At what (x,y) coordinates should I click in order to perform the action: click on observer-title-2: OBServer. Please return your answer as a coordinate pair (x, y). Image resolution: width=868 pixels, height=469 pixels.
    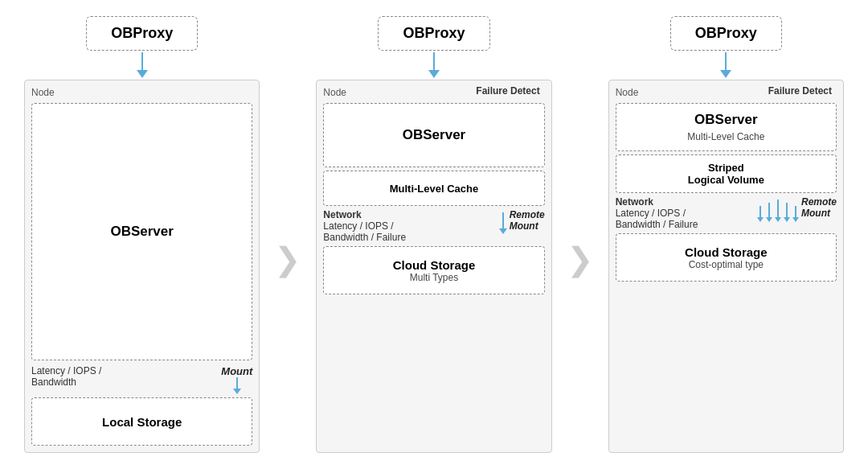
    Looking at the image, I should click on (434, 135).